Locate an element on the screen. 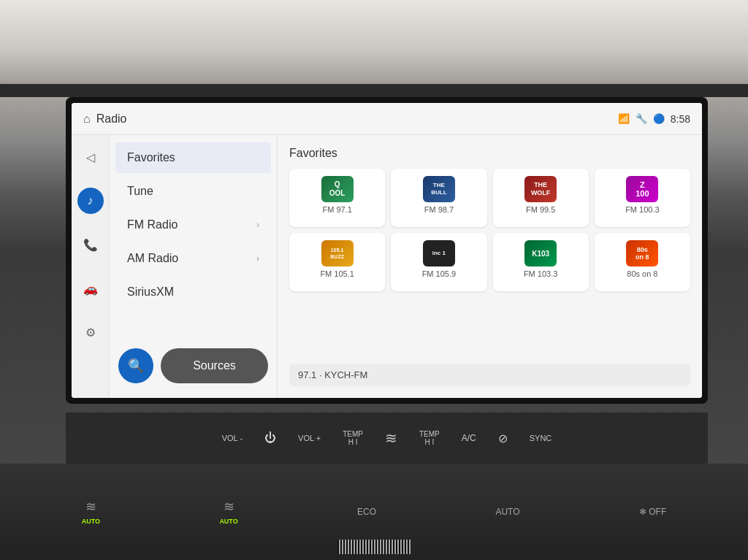 Image resolution: width=748 pixels, height=560 pixels. favorite-item-fm97: QOOL FM 97.1 is located at coordinates (337, 198).